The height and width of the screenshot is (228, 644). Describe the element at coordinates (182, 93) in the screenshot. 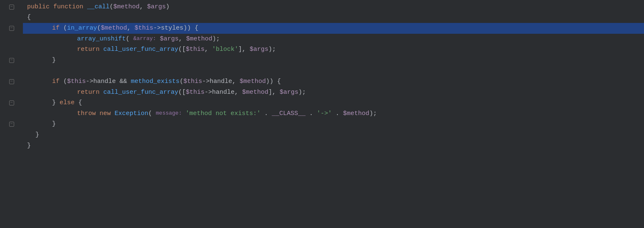

I see `punct: ([` at that location.